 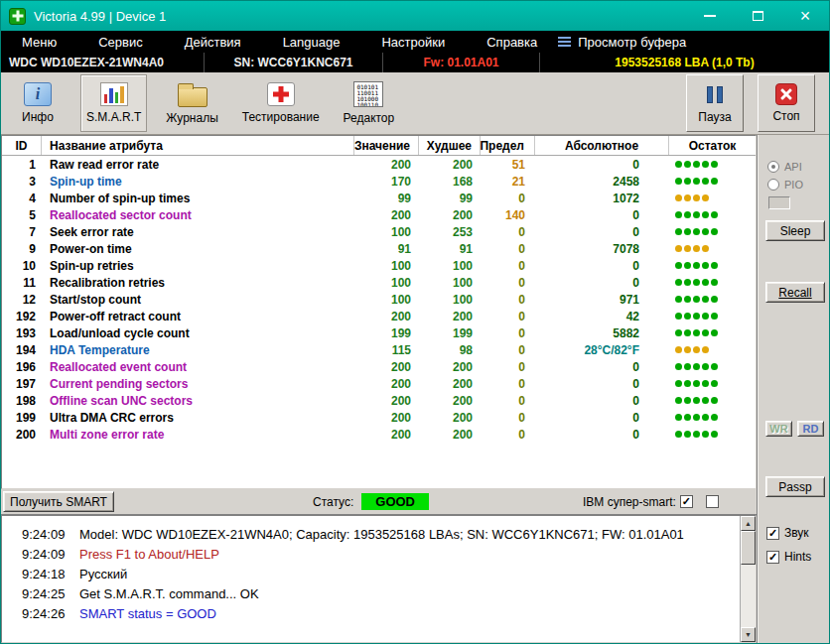 What do you see at coordinates (379, 349) in the screenshot?
I see `table-row: 194HDA Temperature11598028°C/82°F` at bounding box center [379, 349].